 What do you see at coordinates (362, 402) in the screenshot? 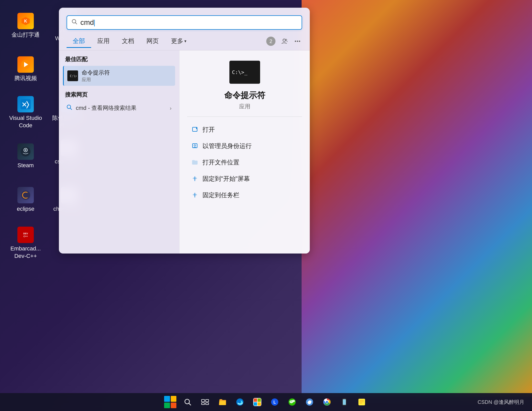
I see `notes-icon` at bounding box center [362, 402].